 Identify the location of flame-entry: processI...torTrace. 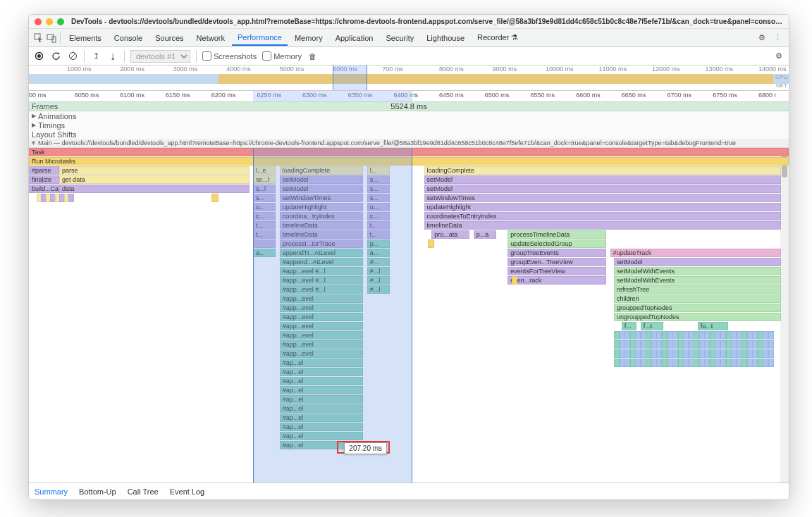
(321, 244).